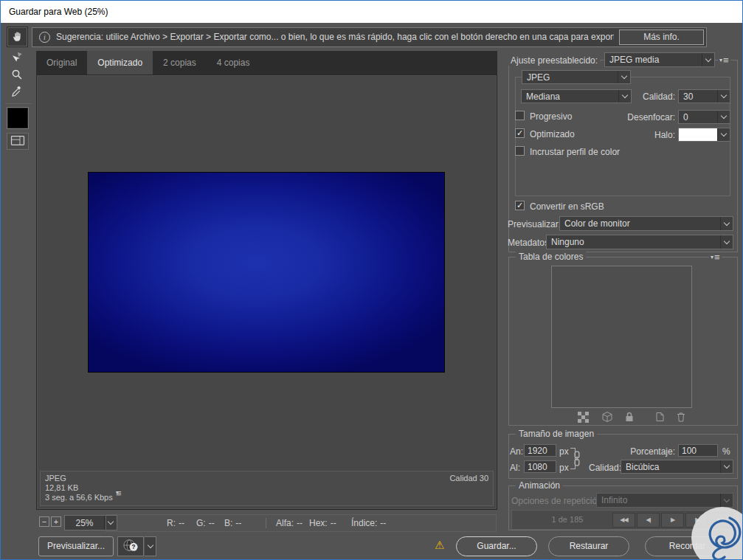  What do you see at coordinates (726, 242) in the screenshot?
I see `metadata-chevron-icon` at bounding box center [726, 242].